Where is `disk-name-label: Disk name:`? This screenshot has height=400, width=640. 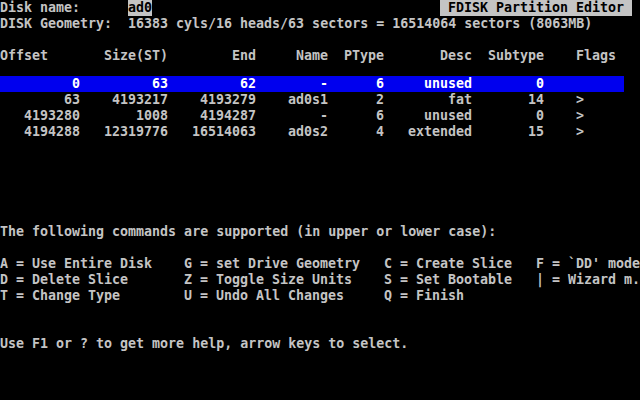 disk-name-label: Disk name: is located at coordinates (40, 8).